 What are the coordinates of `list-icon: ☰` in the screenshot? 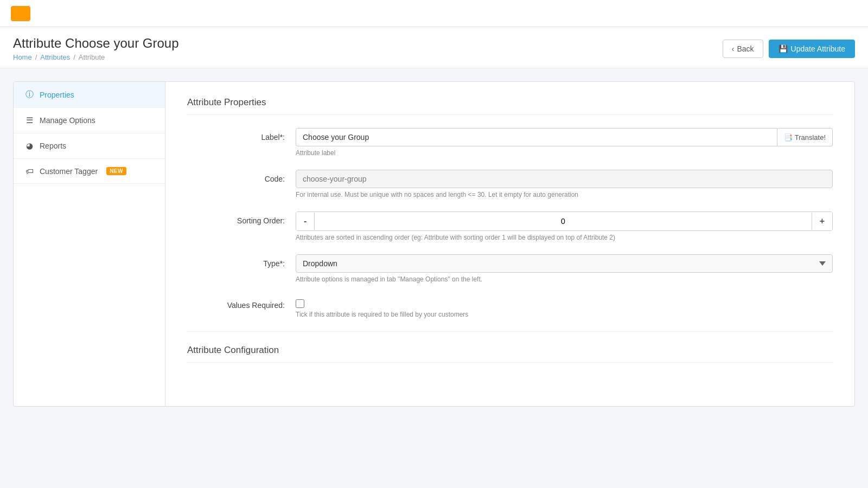 It's located at (29, 120).